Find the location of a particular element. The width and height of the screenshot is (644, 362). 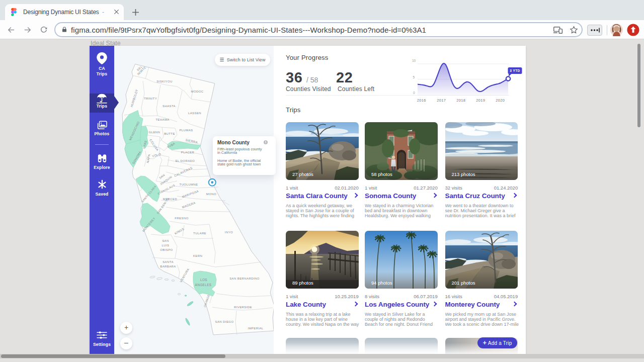

svg-text: 2020 is located at coordinates (500, 101).